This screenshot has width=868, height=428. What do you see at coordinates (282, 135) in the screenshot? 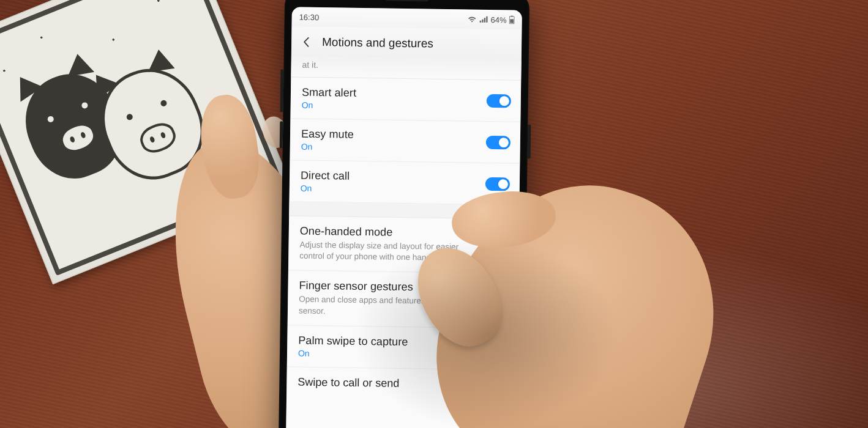
I see `side-button` at bounding box center [282, 135].